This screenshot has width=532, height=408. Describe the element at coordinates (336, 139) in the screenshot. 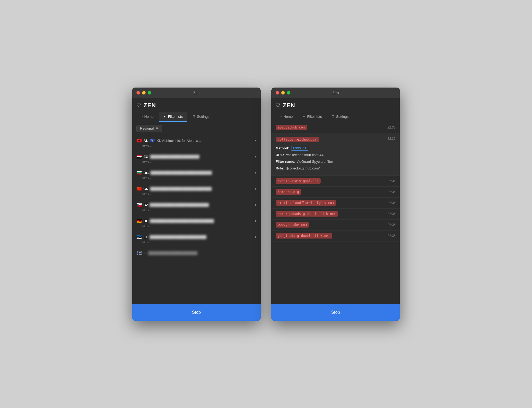

I see `request-item-1-header: collector.github.com 22:36` at that location.